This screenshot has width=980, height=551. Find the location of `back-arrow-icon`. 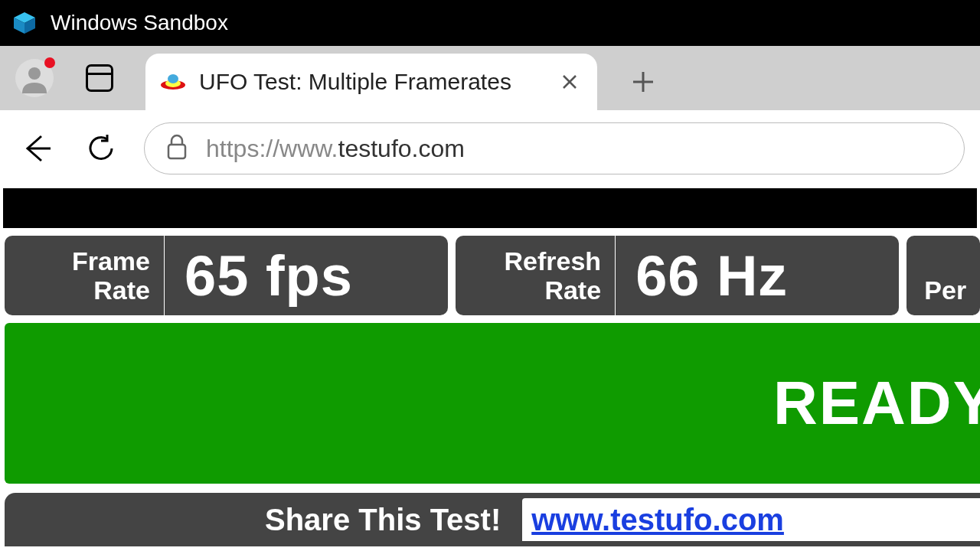

back-arrow-icon is located at coordinates (37, 148).